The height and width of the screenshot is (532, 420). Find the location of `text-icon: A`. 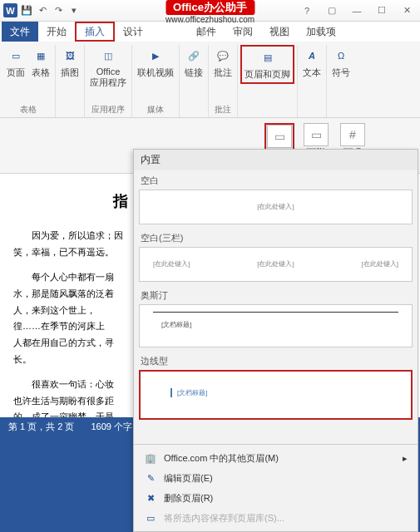

text-icon: A is located at coordinates (312, 56).